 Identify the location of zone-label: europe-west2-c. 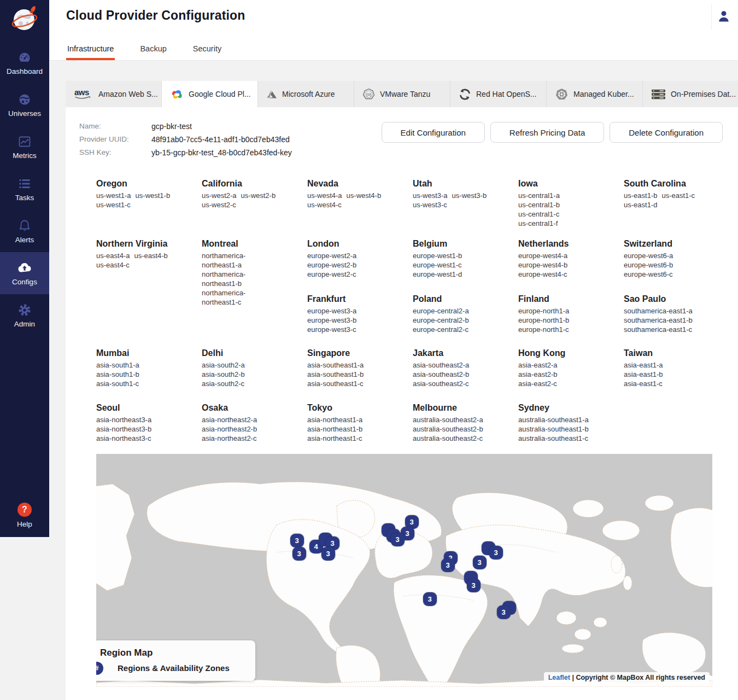
(332, 275).